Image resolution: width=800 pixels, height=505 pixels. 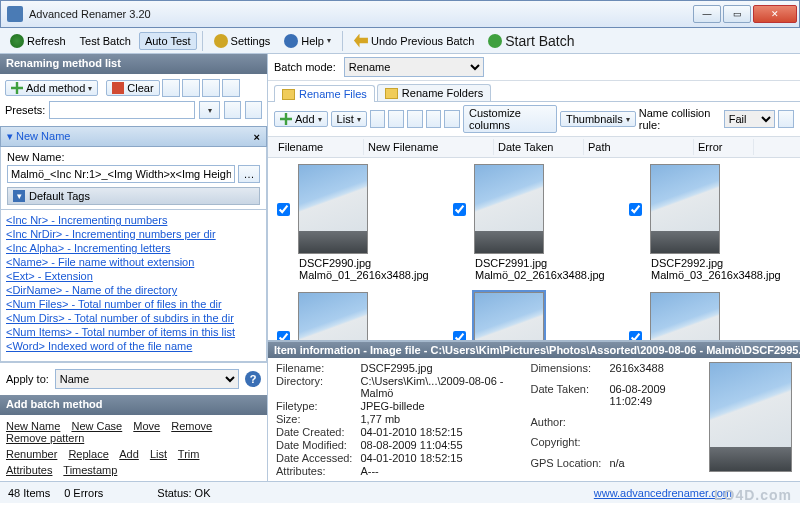 What do you see at coordinates (134, 220) in the screenshot?
I see `tag-link: <Inc Nr> - Incrementing numbers` at bounding box center [134, 220].